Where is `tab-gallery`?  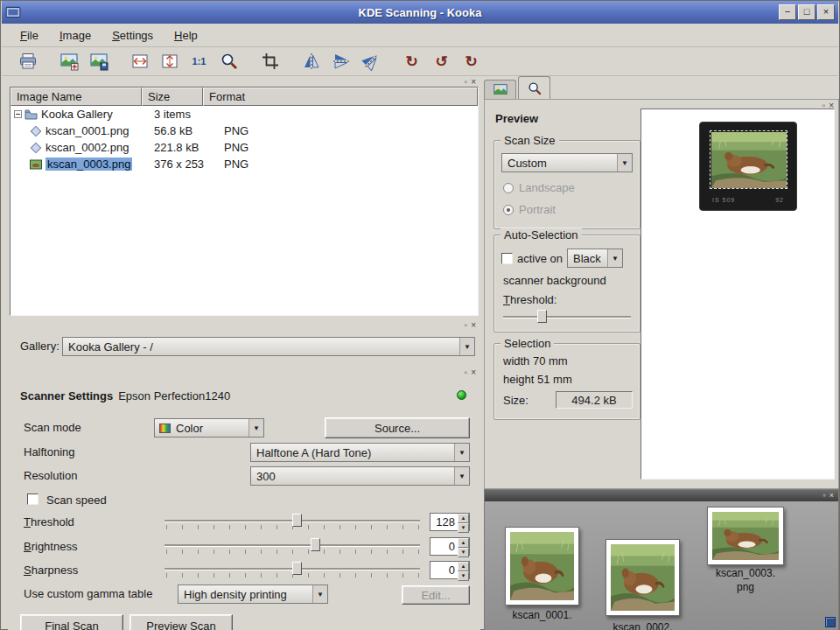
tab-gallery is located at coordinates (500, 89).